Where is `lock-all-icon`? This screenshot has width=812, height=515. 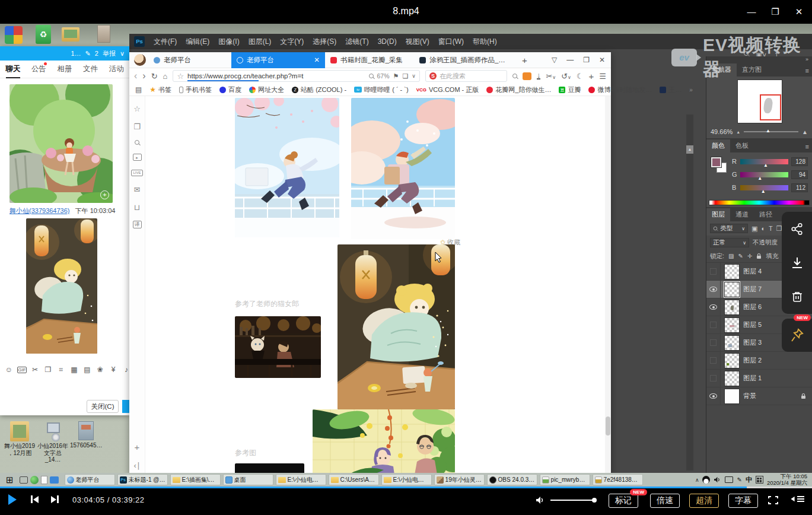 lock-all-icon is located at coordinates (759, 256).